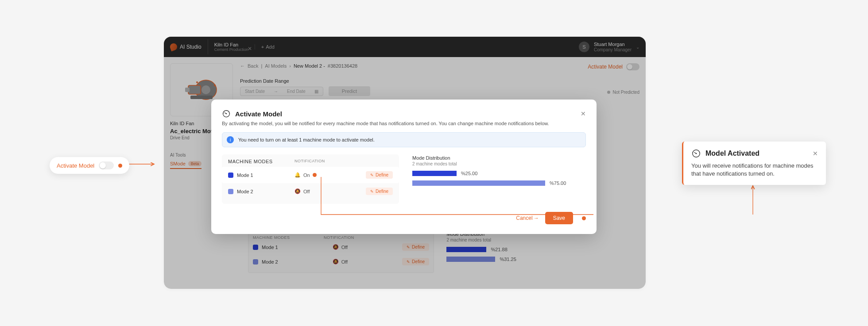 The width and height of the screenshot is (868, 326). Describe the element at coordinates (309, 66) in the screenshot. I see `crumb-current: New Model 2 -` at that location.